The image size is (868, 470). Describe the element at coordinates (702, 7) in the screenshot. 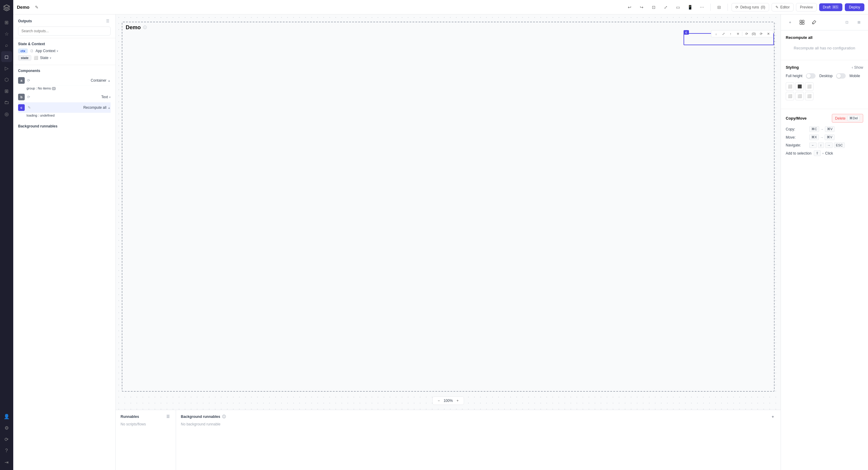

I see `more-button: ⋯` at that location.